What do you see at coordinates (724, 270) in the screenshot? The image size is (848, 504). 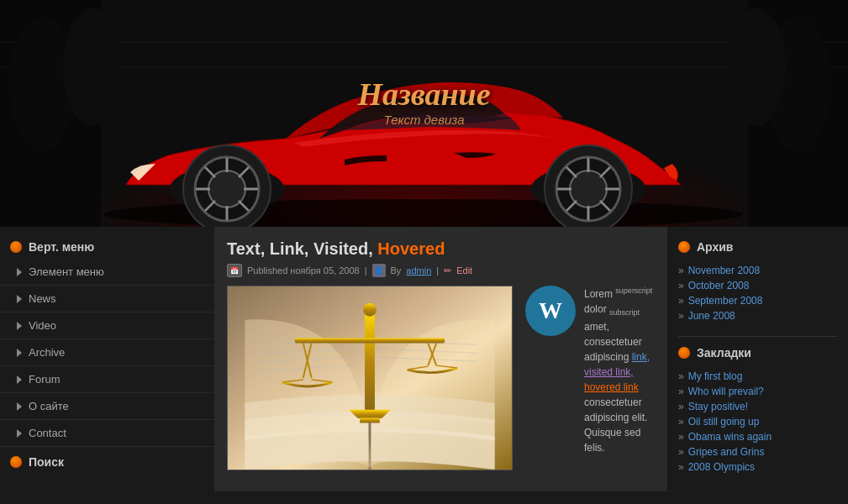 I see `archive-link-november: November 2008` at bounding box center [724, 270].